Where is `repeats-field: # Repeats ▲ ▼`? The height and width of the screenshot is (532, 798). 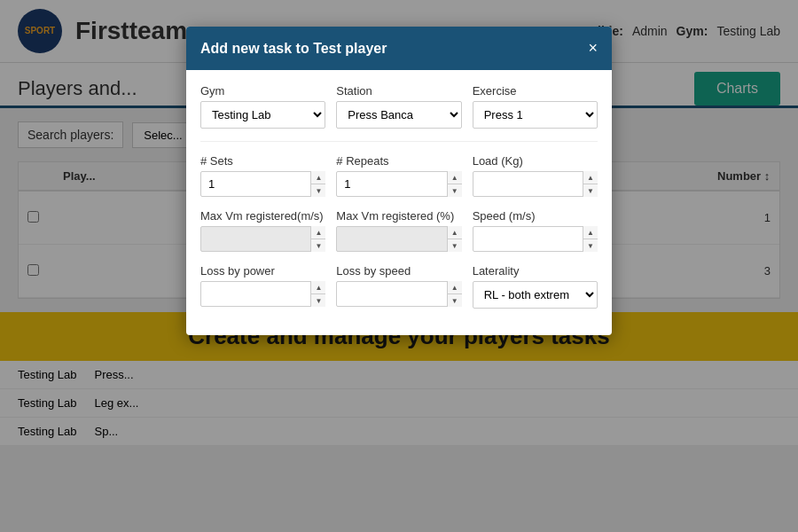 repeats-field: # Repeats ▲ ▼ is located at coordinates (399, 176).